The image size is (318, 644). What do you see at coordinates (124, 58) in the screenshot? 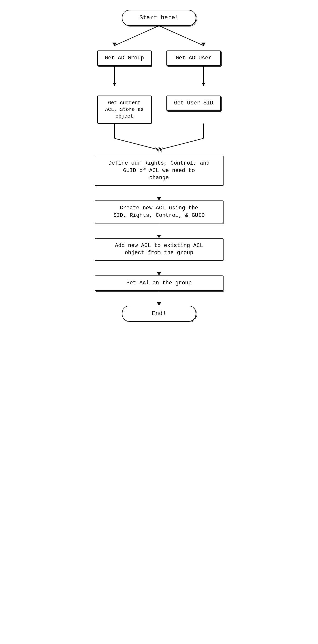
I see `get-ad-group-label: Get AD-Group` at bounding box center [124, 58].